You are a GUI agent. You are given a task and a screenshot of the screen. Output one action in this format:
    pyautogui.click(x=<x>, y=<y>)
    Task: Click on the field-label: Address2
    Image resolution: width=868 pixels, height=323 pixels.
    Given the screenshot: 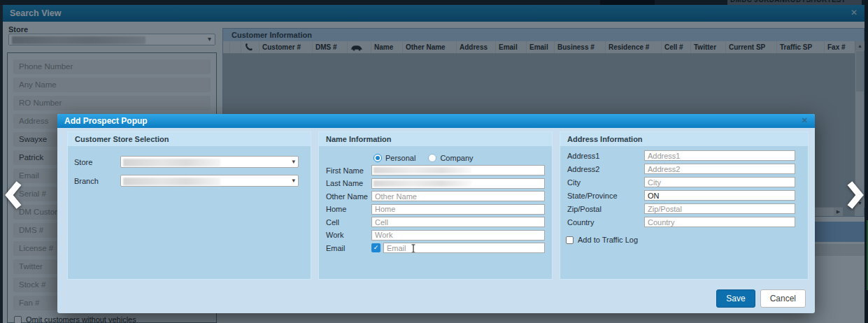 What is the action you would take?
    pyautogui.click(x=606, y=169)
    